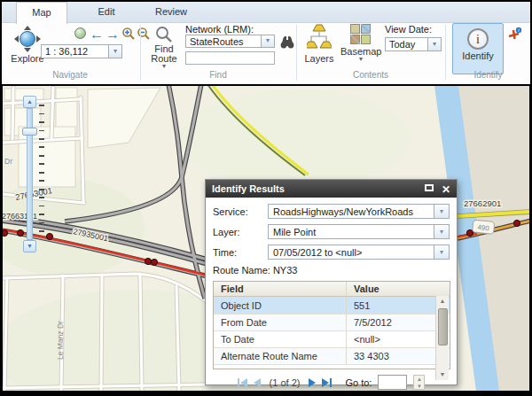  What do you see at coordinates (326, 383) in the screenshot?
I see `last-page-button` at bounding box center [326, 383].